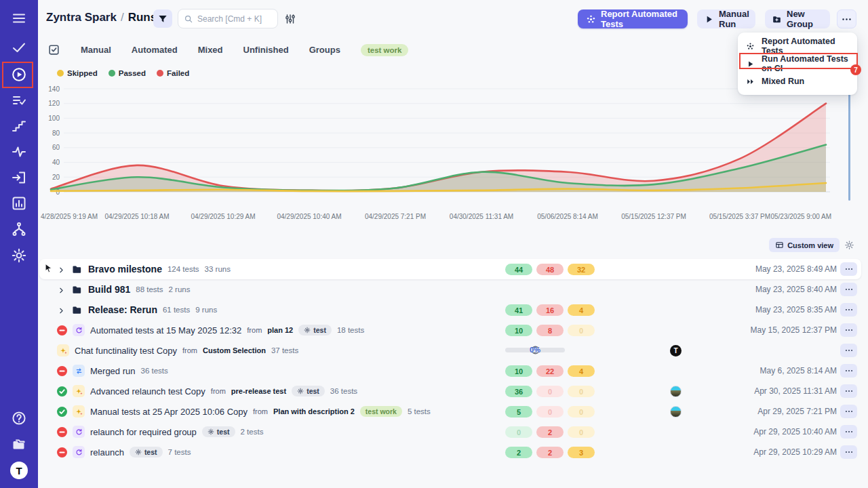  Describe the element at coordinates (797, 64) in the screenshot. I see `menu-item-run-automated-tests-on-ci: Run Automated Tests on CI` at that location.